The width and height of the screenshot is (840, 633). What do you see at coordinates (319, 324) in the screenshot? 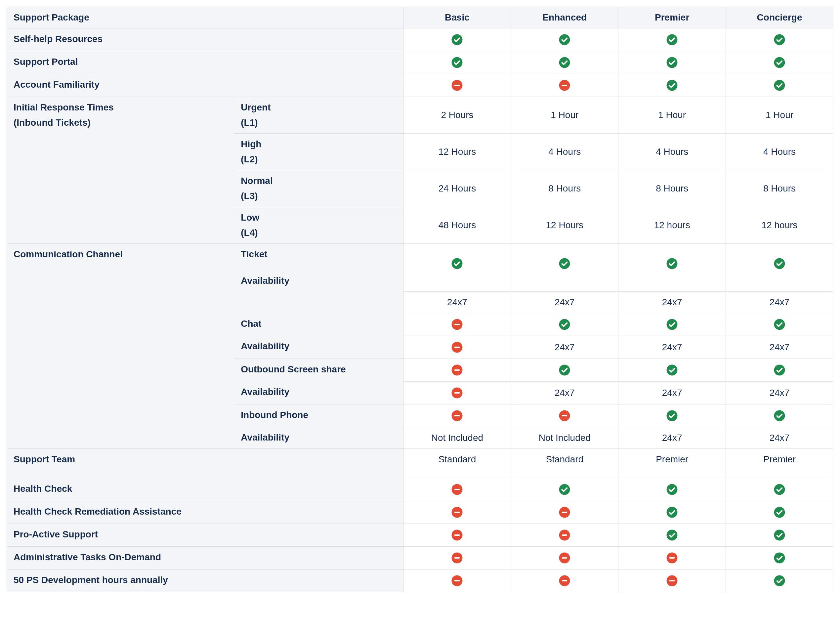
I see `sub-label: Chat` at bounding box center [319, 324].